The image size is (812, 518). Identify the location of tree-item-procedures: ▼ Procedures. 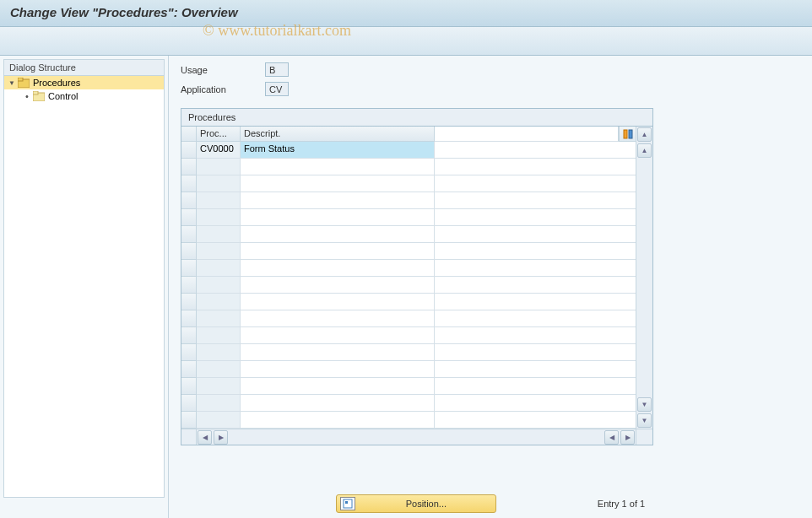
(84, 83).